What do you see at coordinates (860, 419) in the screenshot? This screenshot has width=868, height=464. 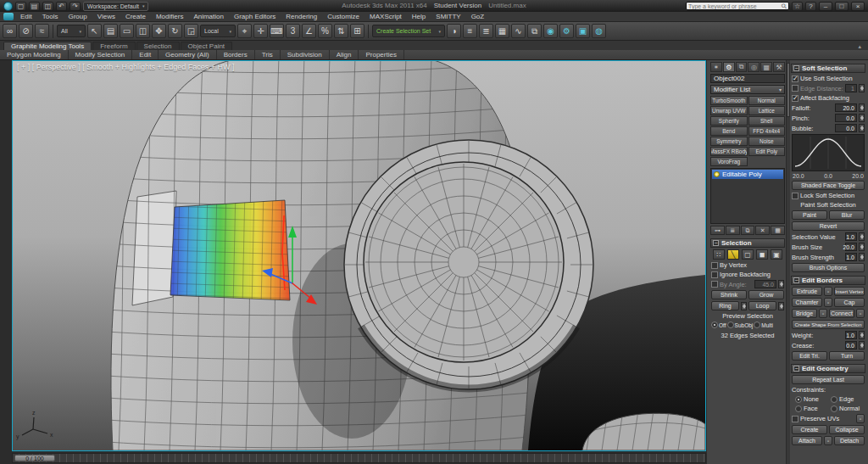 I see `preserve-uvs-settings-icon: ▫` at bounding box center [860, 419].